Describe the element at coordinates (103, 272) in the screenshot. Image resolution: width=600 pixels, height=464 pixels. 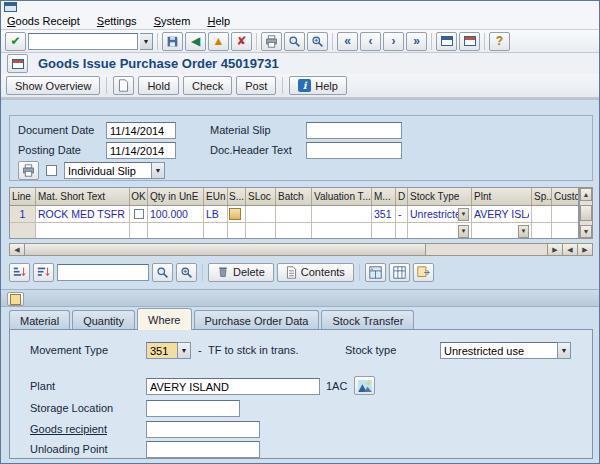
I see `grid-filter-input` at that location.